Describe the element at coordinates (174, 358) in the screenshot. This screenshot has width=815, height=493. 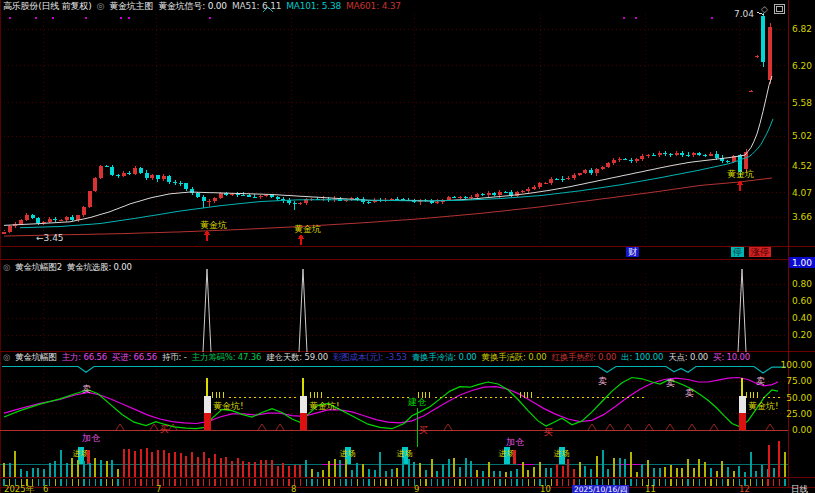
I see `header-field: 持币: -` at that location.